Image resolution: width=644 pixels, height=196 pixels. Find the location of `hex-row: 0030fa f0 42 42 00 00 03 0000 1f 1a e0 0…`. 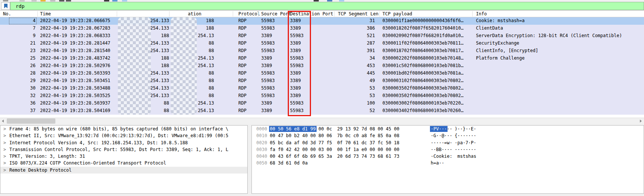

hex-row: 0030fa f0 42 42 00 00 03 0000 1f 1a e0 0… is located at coordinates (448, 150).